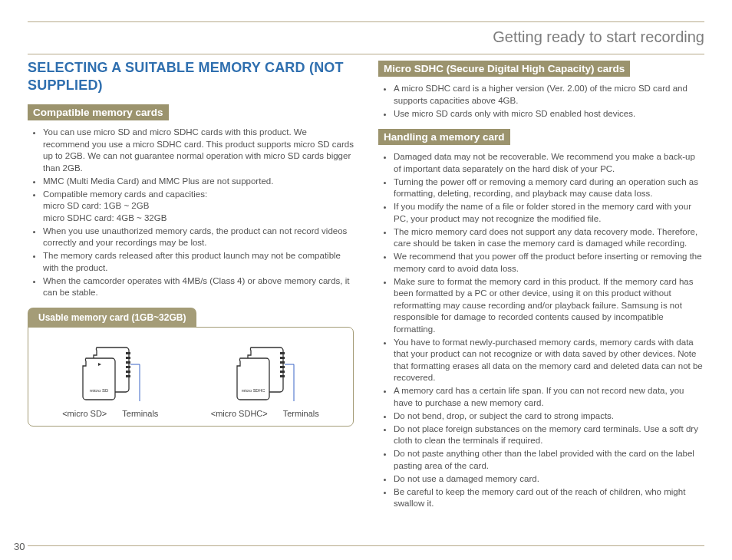 The image size is (732, 560). What do you see at coordinates (549, 306) in the screenshot?
I see `list-item: Make sure to format the memory card in t…` at bounding box center [549, 306].